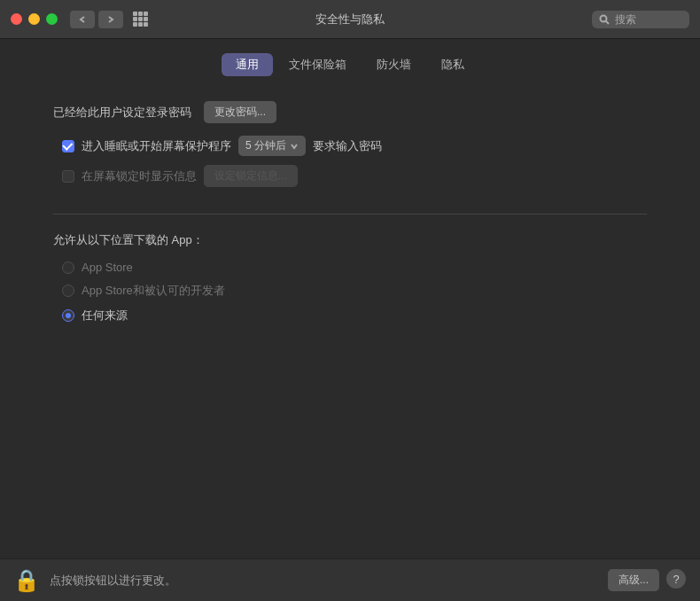 Image resolution: width=700 pixels, height=601 pixels. Describe the element at coordinates (122, 113) in the screenshot. I see `password-label: 已经给此用户设定登录密码` at that location.